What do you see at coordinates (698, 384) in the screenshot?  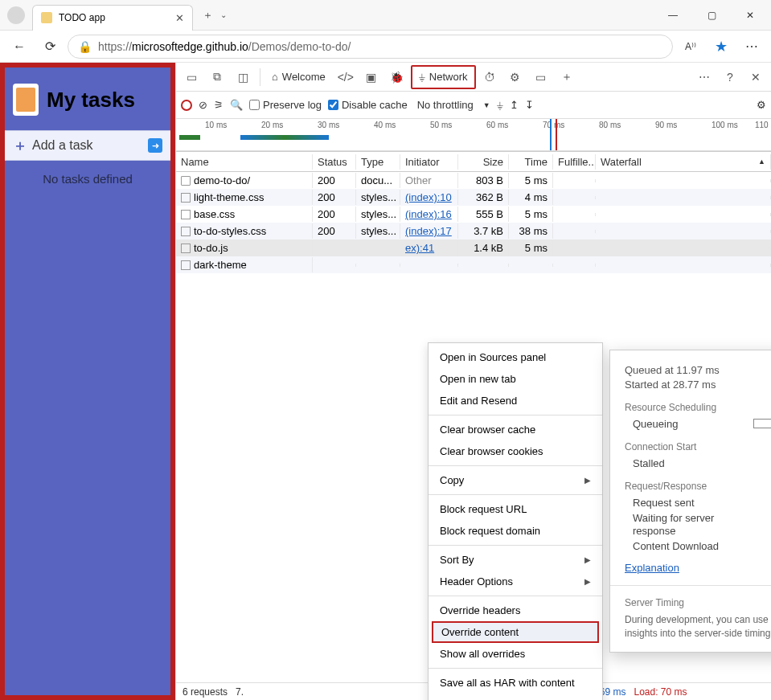 I see `started-line: Started at 28.77 ms` at bounding box center [698, 384].